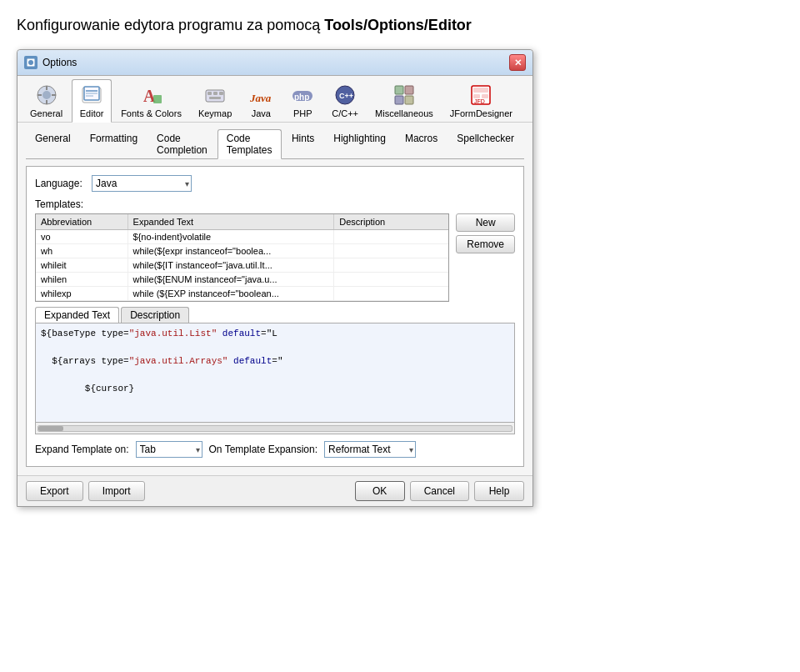  Describe the element at coordinates (85, 491) in the screenshot. I see `footer-left: Export Import` at that location.